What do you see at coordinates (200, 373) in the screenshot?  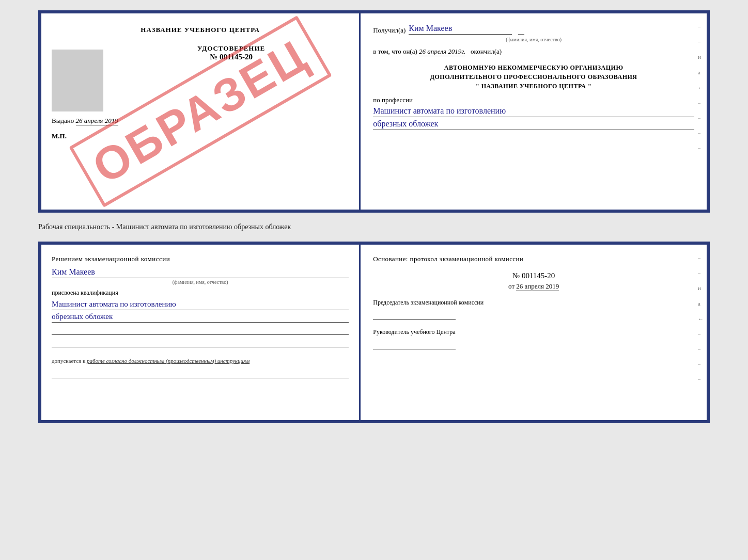 I see `sign-line-bottom` at bounding box center [200, 373].